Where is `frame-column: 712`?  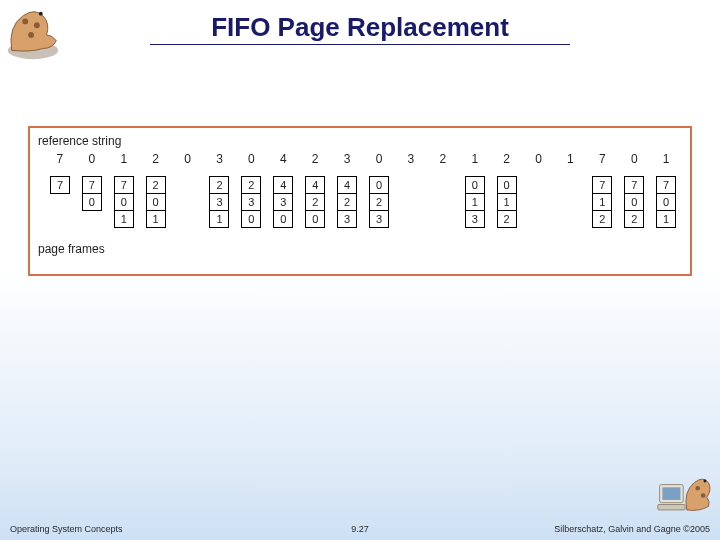 frame-column: 712 is located at coordinates (602, 202).